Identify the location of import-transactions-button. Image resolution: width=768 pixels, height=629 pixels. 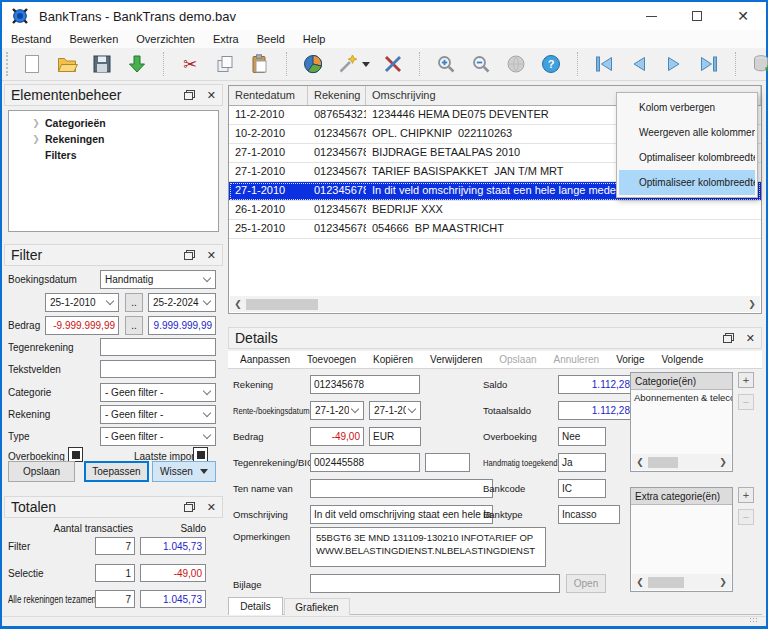
(137, 64).